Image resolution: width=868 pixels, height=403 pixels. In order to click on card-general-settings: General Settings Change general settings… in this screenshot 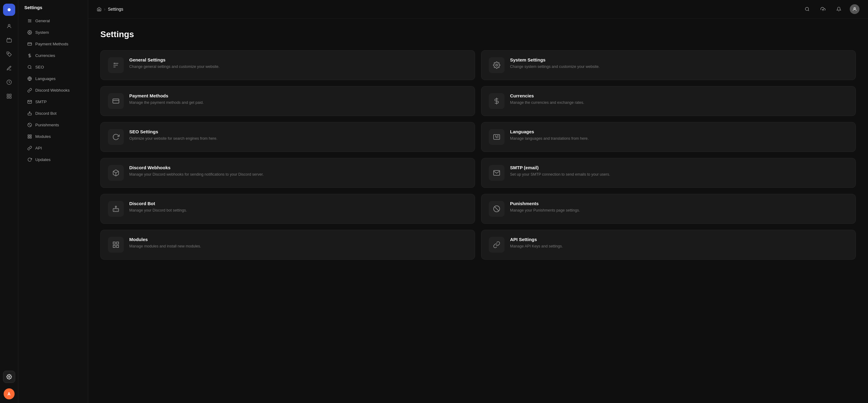, I will do `click(288, 65)`.